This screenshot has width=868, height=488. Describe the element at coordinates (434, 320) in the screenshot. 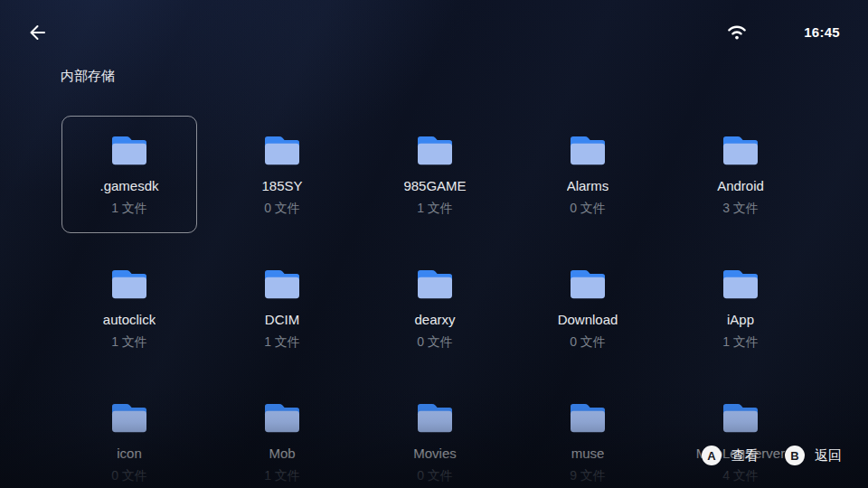

I see `folder-name: dearxy` at that location.